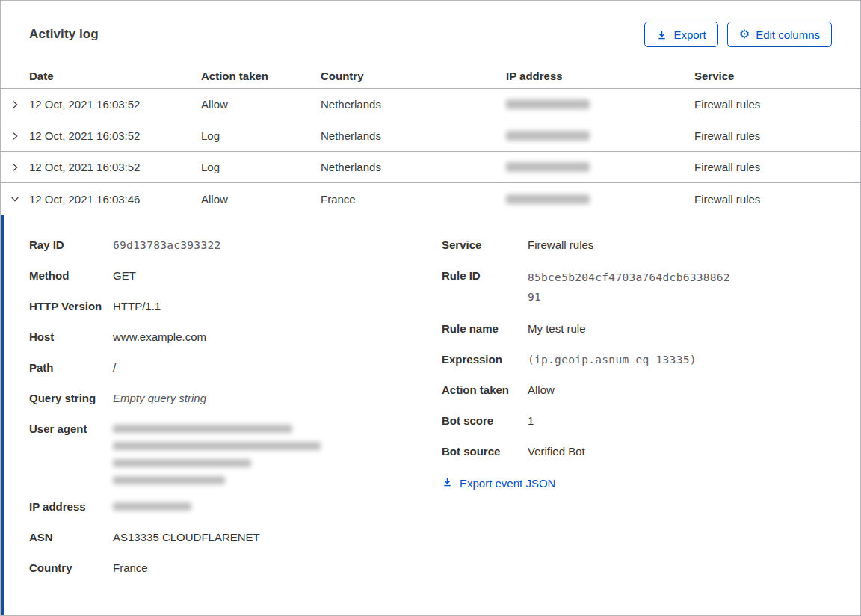 This screenshot has height=616, width=861. What do you see at coordinates (217, 453) in the screenshot?
I see `redacted-user-agent` at bounding box center [217, 453].